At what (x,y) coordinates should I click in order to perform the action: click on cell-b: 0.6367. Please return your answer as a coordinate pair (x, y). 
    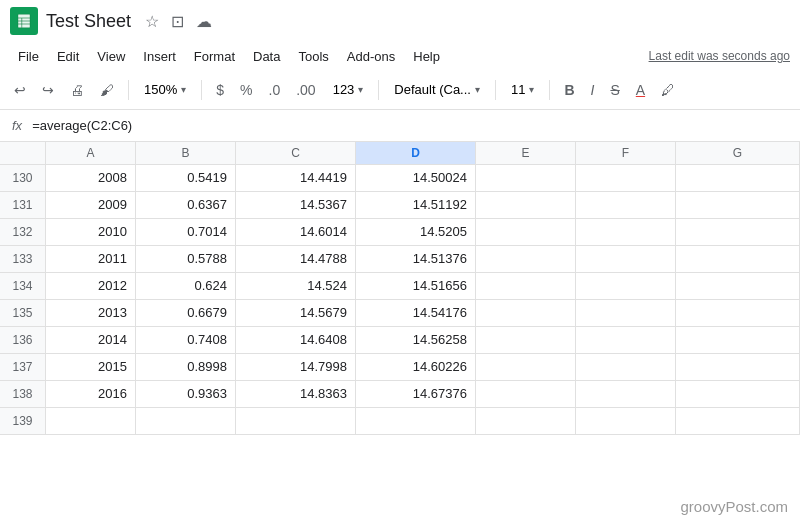
    Looking at the image, I should click on (186, 205).